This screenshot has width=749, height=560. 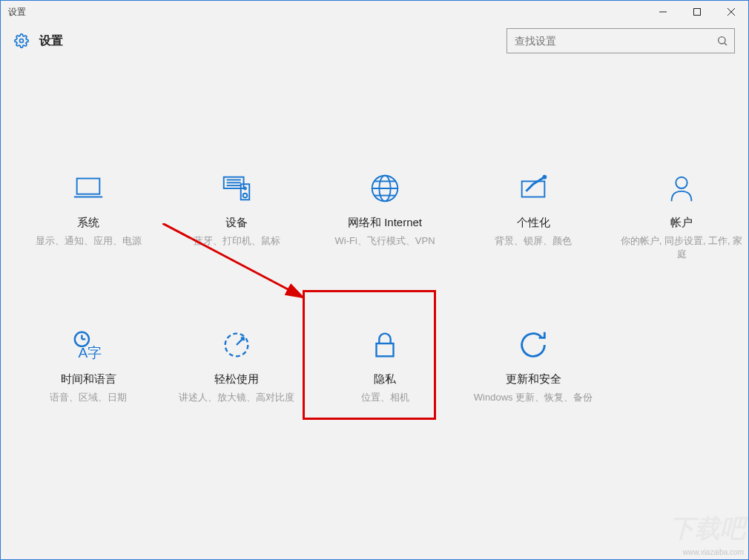 I want to click on tile-title: 个性化, so click(x=534, y=223).